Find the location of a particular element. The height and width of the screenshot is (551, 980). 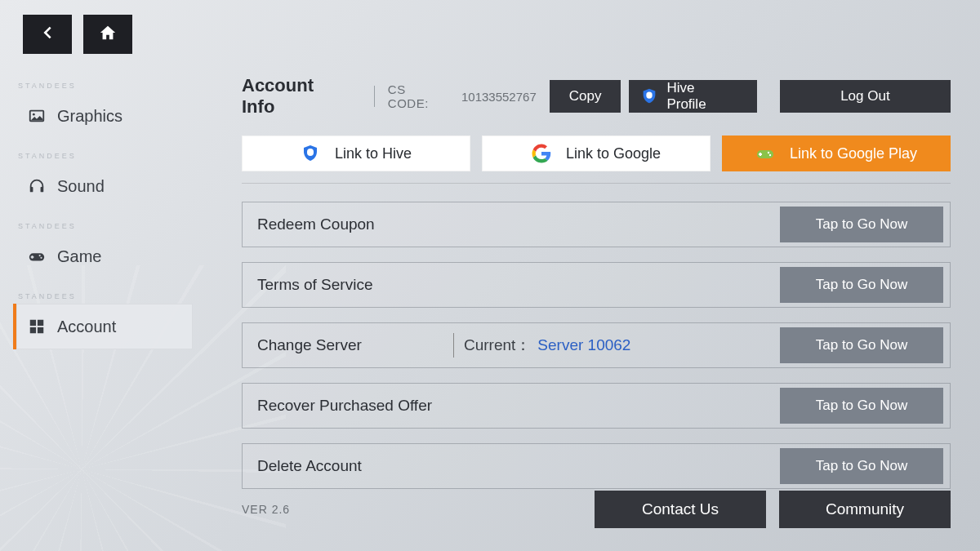

link-google-button: Link to Google is located at coordinates (596, 153).